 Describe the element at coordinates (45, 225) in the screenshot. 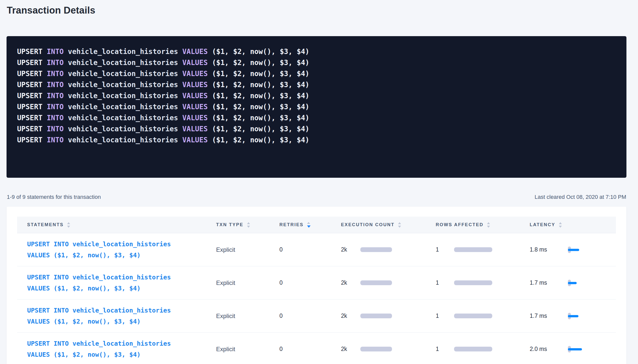

I see `column-header-label: STATEMENTS` at that location.